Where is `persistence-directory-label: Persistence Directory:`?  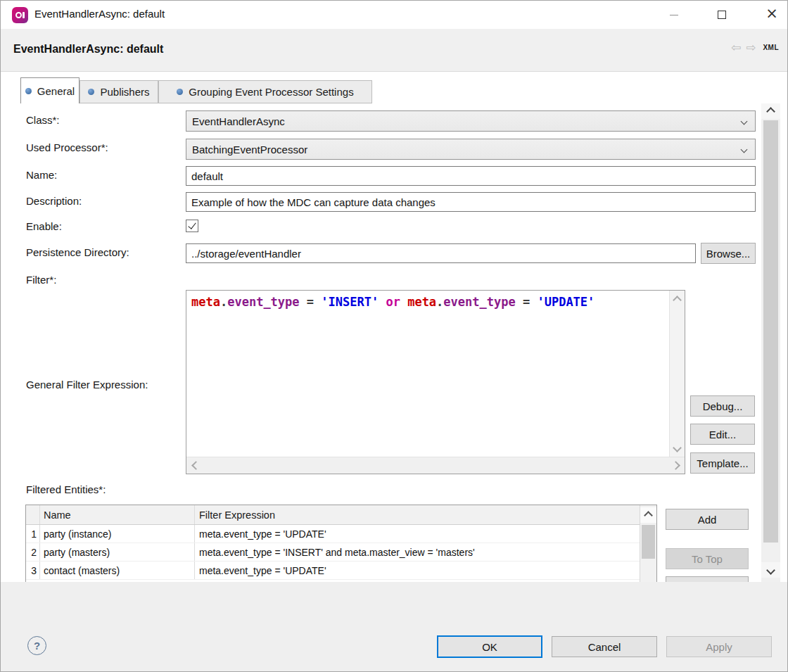
persistence-directory-label: Persistence Directory: is located at coordinates (77, 252).